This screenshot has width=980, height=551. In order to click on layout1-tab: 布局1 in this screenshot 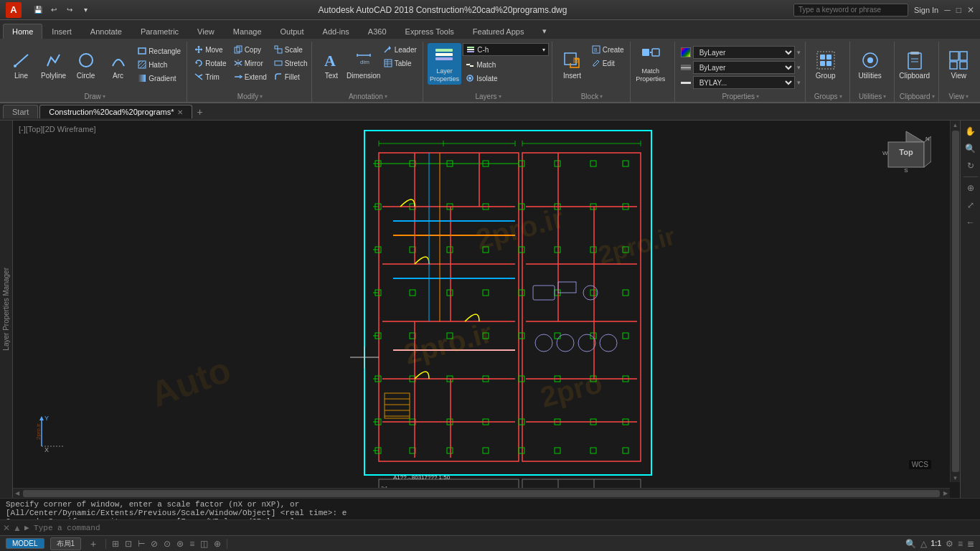, I will do `click(66, 544)`.